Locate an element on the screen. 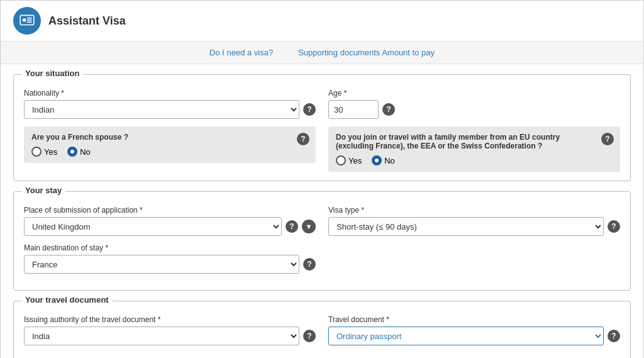 The image size is (644, 358). eu-family-no-option: No is located at coordinates (384, 160).